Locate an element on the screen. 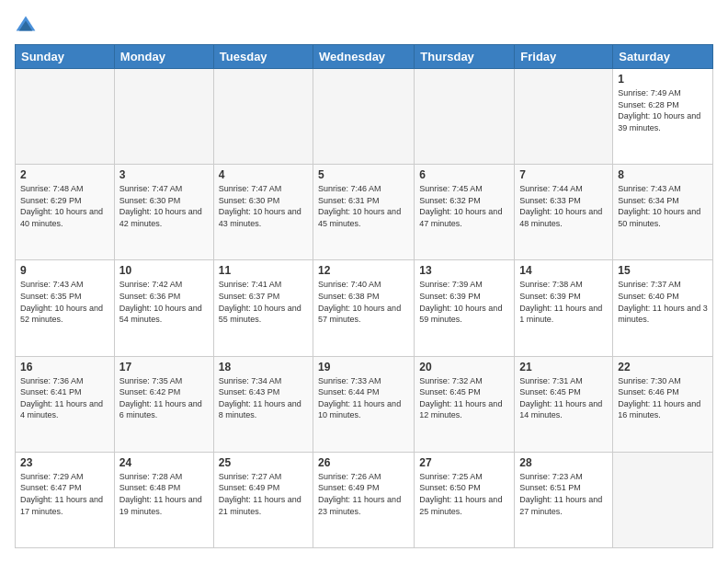 This screenshot has width=728, height=563. day-info: Sunrise: 7:45 AM Sunset: 6:32 PM Dayligh… is located at coordinates (464, 206).